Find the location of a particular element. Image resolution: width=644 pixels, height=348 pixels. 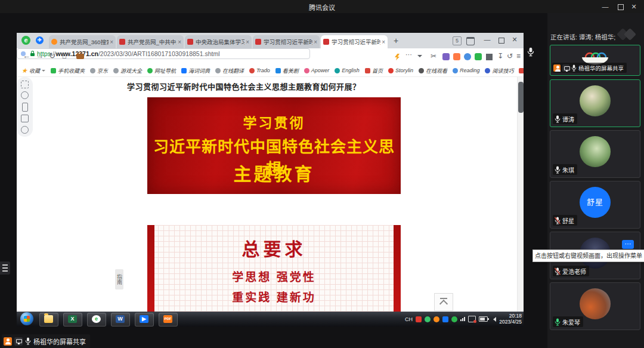

volume-icon is located at coordinates (494, 319).